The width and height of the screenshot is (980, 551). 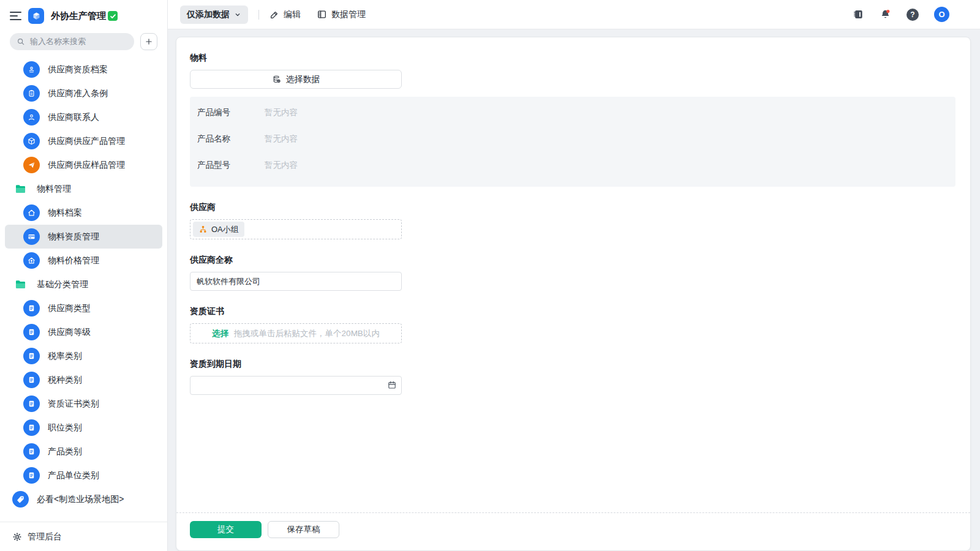 What do you see at coordinates (65, 428) in the screenshot?
I see `sidebar-item-label: 职位类别` at bounding box center [65, 428].